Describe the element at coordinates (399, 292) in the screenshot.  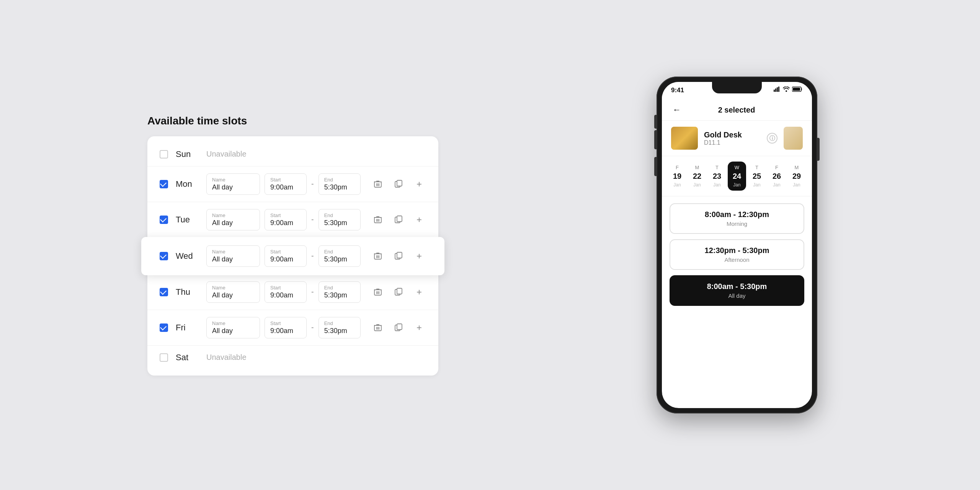
I see `copy-btn-thu` at that location.